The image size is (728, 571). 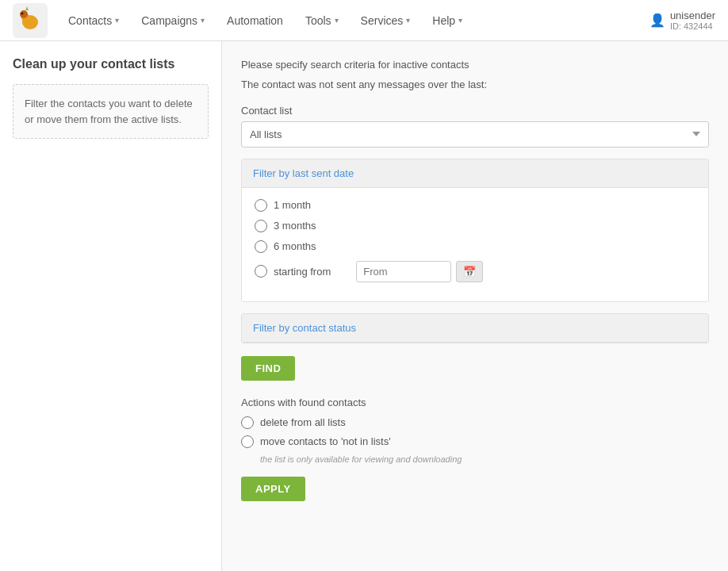 What do you see at coordinates (475, 403) in the screenshot?
I see `actions-title: Actions with found contacts` at bounding box center [475, 403].